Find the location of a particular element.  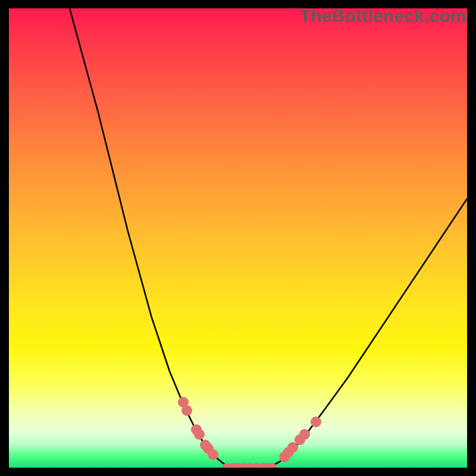

watermark-text: TheBottleneck.com is located at coordinates (383, 16).